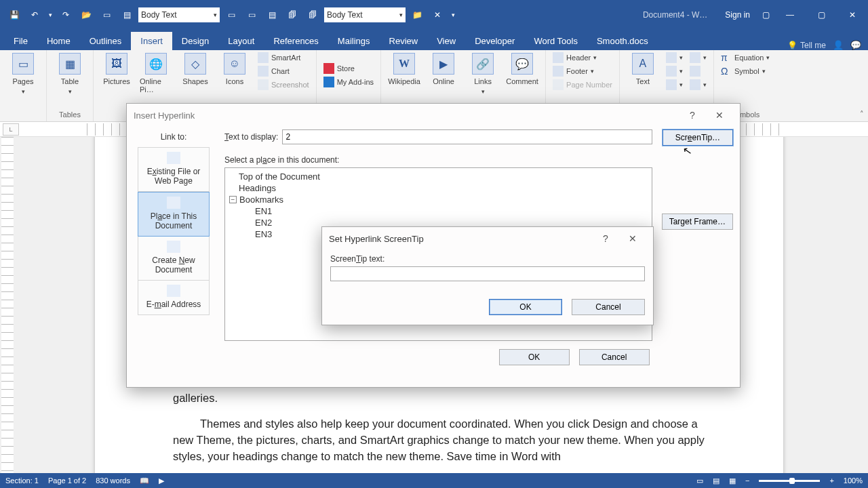  I want to click on links-button: 🔗Links▾, so click(483, 74).